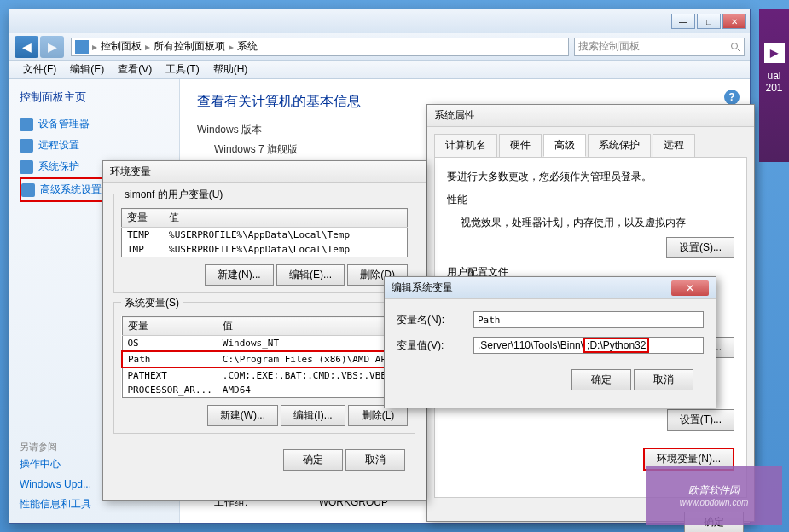 This screenshot has height=532, width=789. Describe the element at coordinates (550, 343) in the screenshot. I see `edit-variable-dialog: 编辑系统变量 ✕ 变量名(N): 变量值(V): .Server\110\Too…` at that location.